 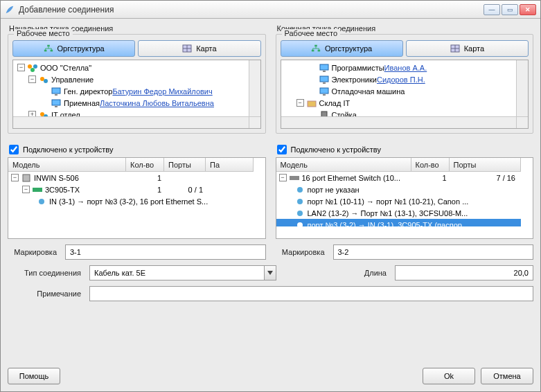 I want to click on table-row: −3C905-TX 1 0 / 1, so click(x=131, y=190).